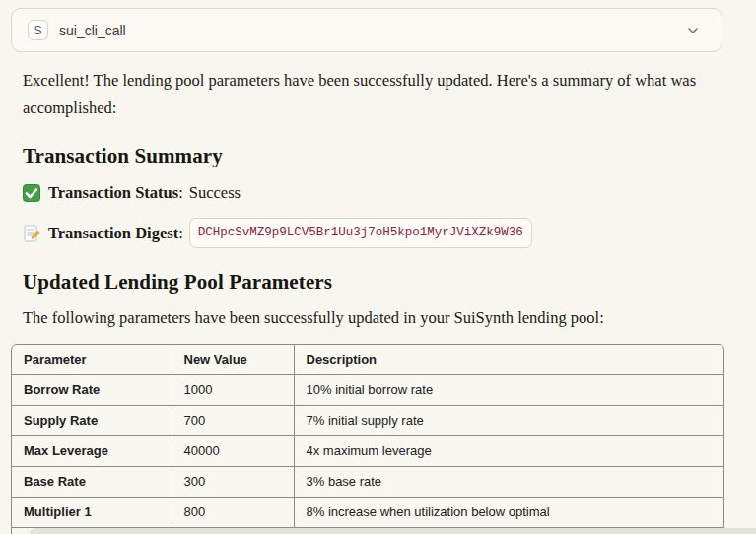  What do you see at coordinates (361, 233) in the screenshot?
I see `transaction-digest-value: DCHpcSvMZ9p9LCV5Br1Uu3j7oH5kpo1MyrJViXZk…` at bounding box center [361, 233].